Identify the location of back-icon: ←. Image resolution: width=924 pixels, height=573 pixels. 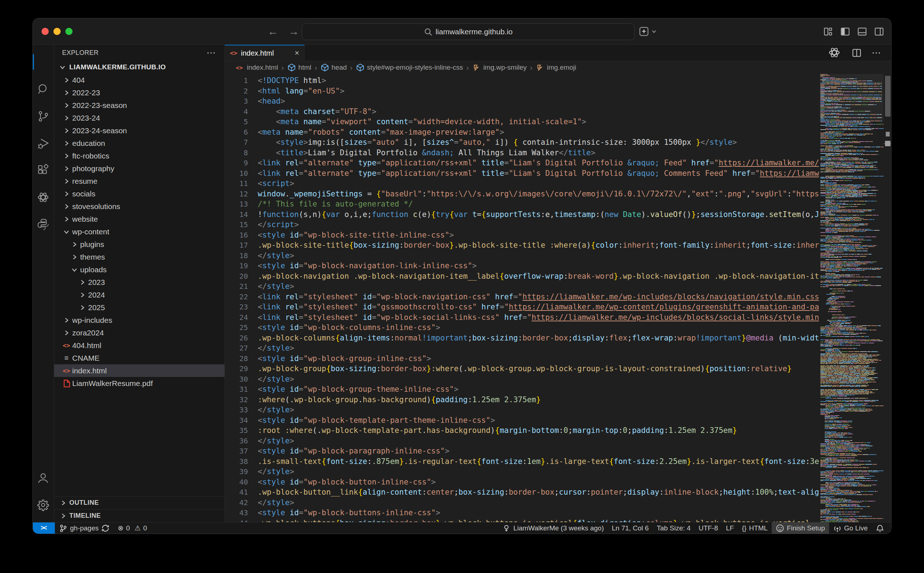
(273, 31).